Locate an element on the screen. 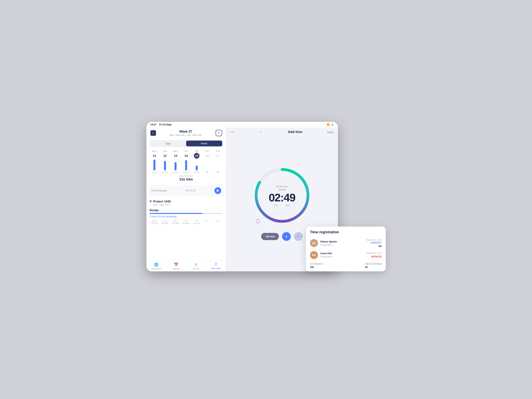  status-bar: 14:17 Fri 15 Sept 📶 🔋 is located at coordinates (242, 125).